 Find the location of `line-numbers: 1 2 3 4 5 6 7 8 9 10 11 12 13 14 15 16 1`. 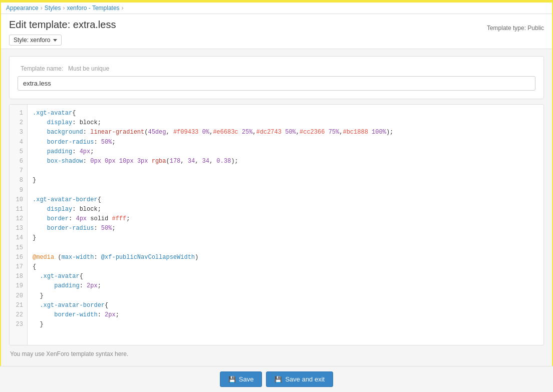

line-numbers: 1 2 3 4 5 6 7 8 9 10 11 12 13 14 15 16 1 is located at coordinates (19, 225).